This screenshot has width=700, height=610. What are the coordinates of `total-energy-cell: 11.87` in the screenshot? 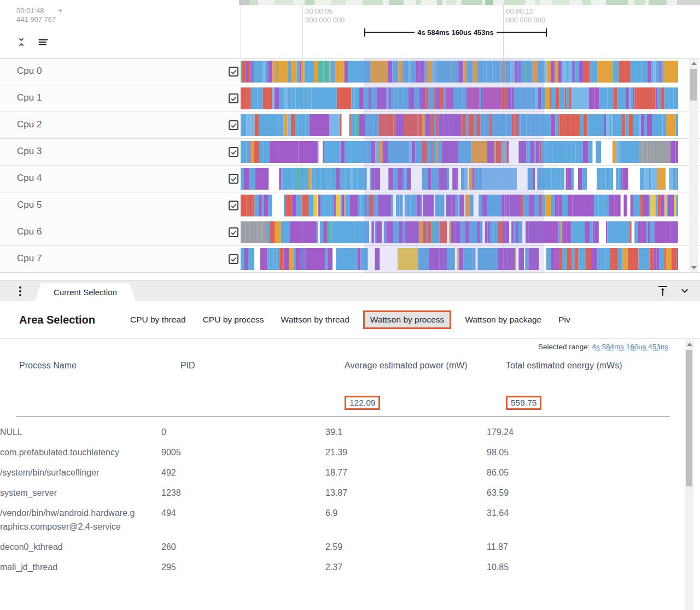 It's located at (593, 547).